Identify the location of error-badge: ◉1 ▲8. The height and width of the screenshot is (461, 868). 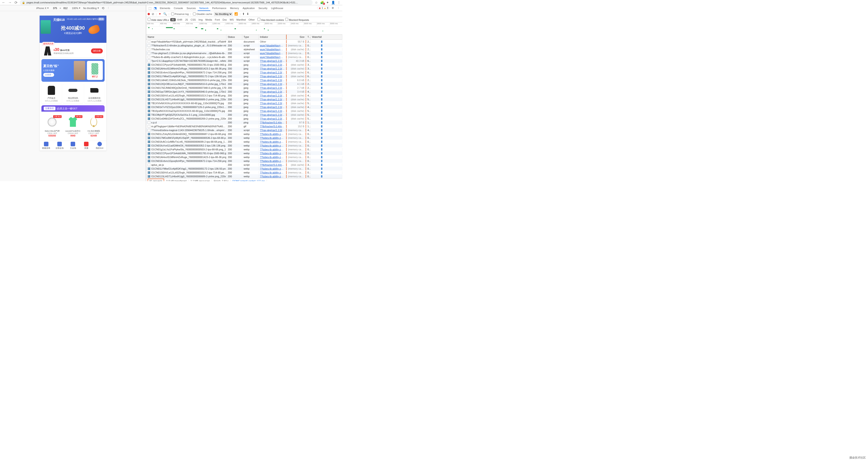
(323, 8).